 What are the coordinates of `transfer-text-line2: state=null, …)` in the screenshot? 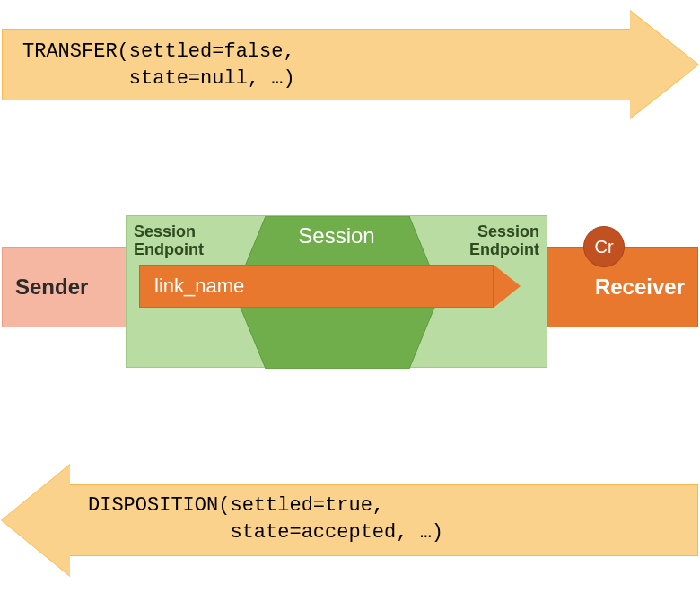 It's located at (327, 79).